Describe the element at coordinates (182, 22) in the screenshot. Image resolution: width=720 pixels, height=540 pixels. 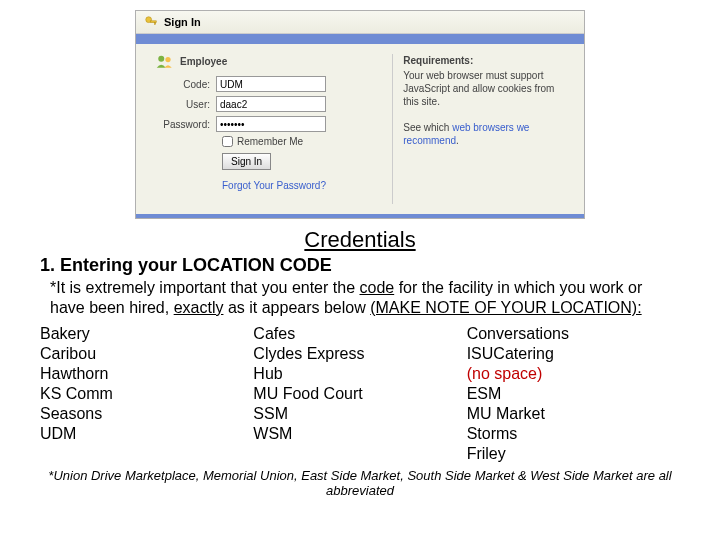
I see `signin-title: Sign In` at that location.